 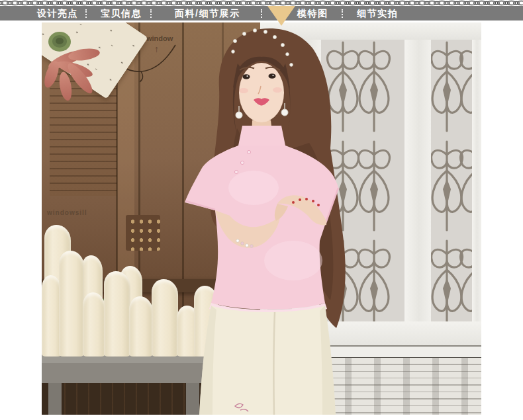 What do you see at coordinates (262, 136) in the screenshot?
I see `mandarin-collar` at bounding box center [262, 136].